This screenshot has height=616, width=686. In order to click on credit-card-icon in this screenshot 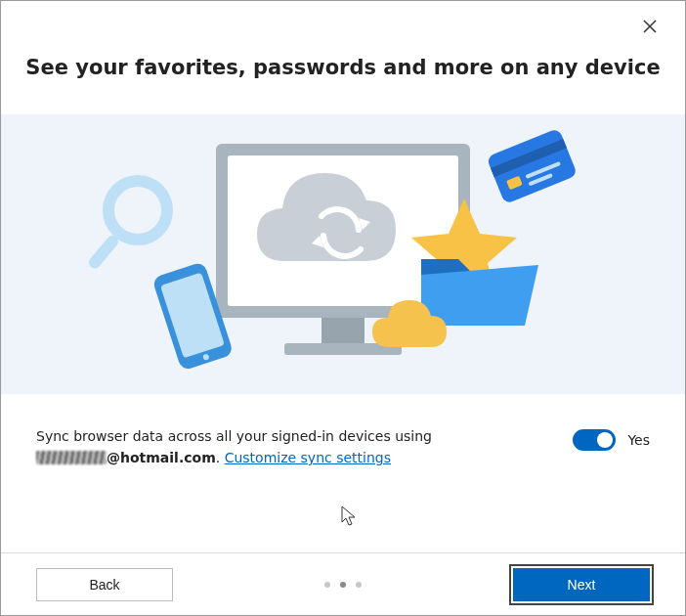, I will do `click(533, 166)`.